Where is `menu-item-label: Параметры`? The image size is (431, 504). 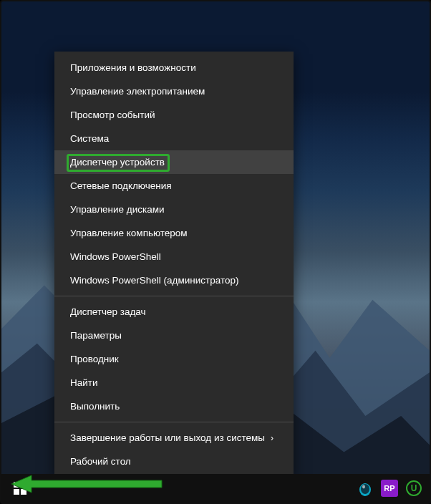
menu-item-label: Параметры is located at coordinates (96, 335).